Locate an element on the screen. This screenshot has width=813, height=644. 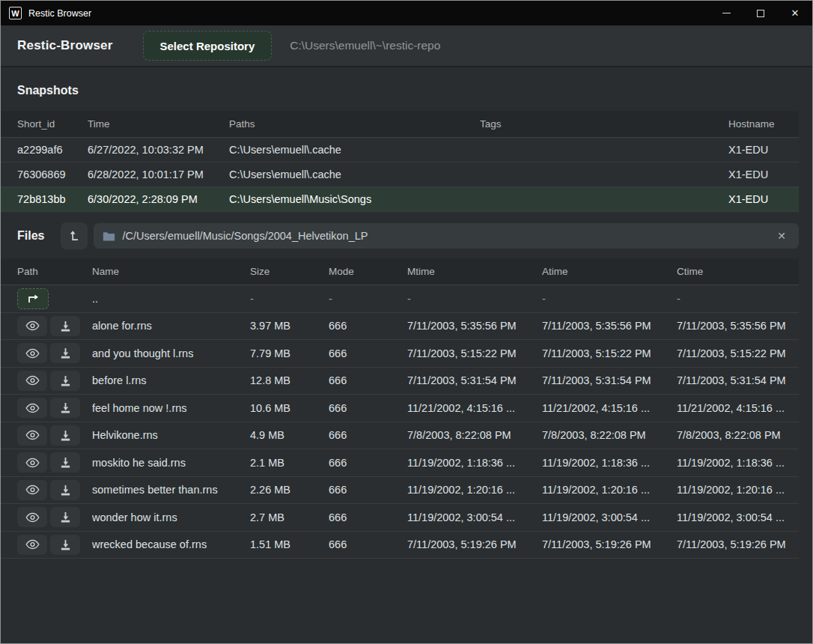
col-time: Time is located at coordinates (159, 124).